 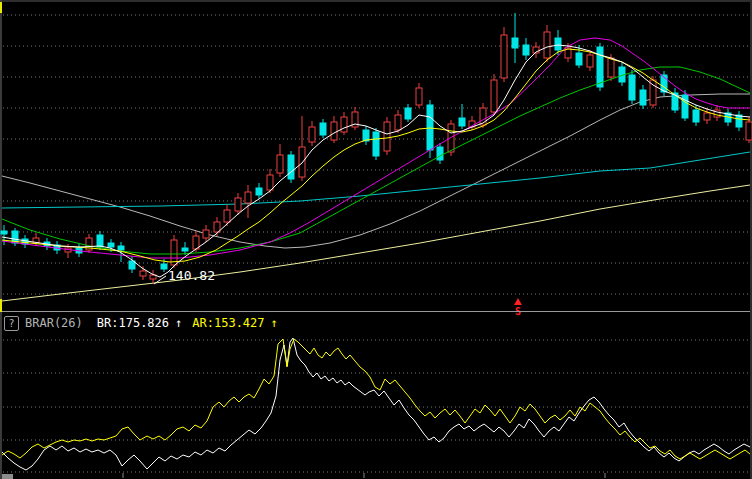 I want to click on ar-up-arrow: ↑, so click(x=274, y=323).